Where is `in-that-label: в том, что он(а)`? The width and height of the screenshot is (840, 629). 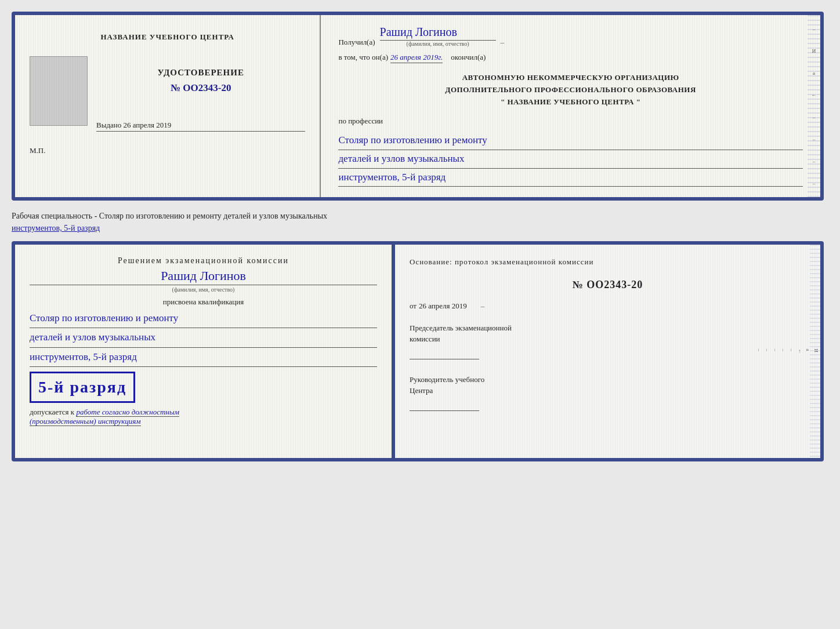
in-that-label: в том, что он(а) is located at coordinates (363, 57).